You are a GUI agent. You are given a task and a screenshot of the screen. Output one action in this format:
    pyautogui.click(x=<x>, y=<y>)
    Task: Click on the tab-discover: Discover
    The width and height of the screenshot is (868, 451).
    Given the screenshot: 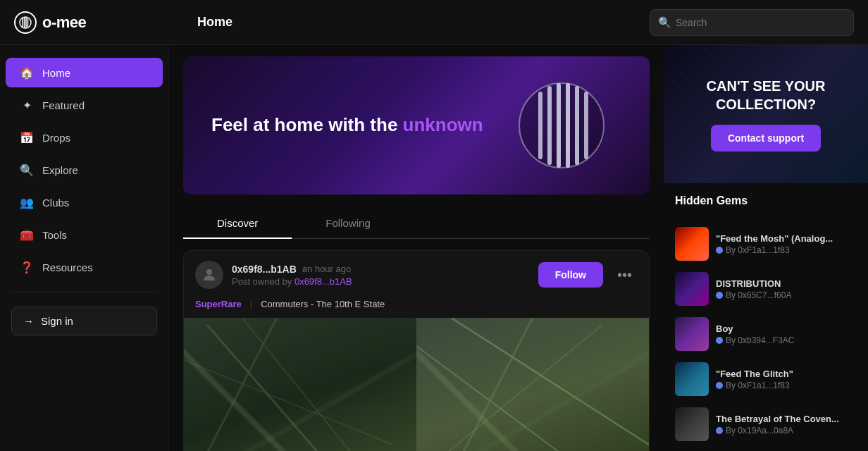 What is the action you would take?
    pyautogui.click(x=237, y=224)
    